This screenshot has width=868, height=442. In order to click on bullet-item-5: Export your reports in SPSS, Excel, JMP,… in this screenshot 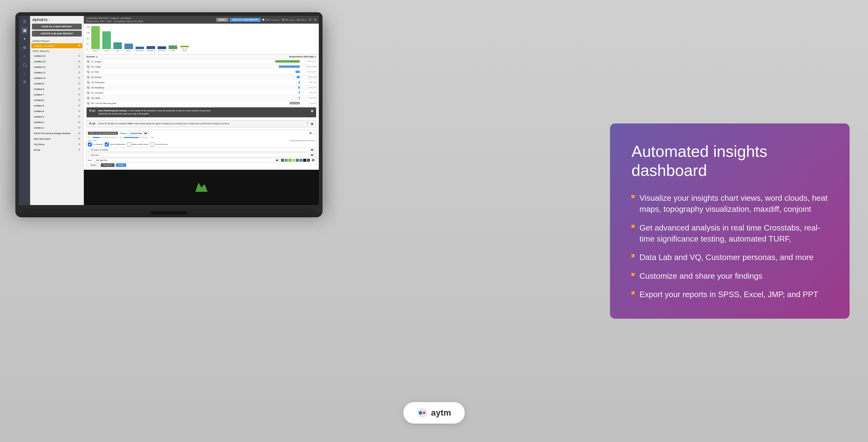, I will do `click(730, 294)`.